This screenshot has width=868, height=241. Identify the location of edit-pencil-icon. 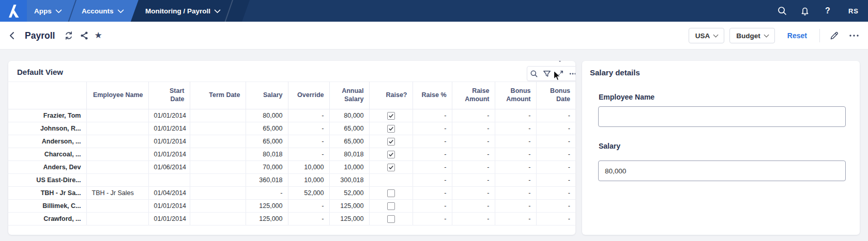
(834, 36).